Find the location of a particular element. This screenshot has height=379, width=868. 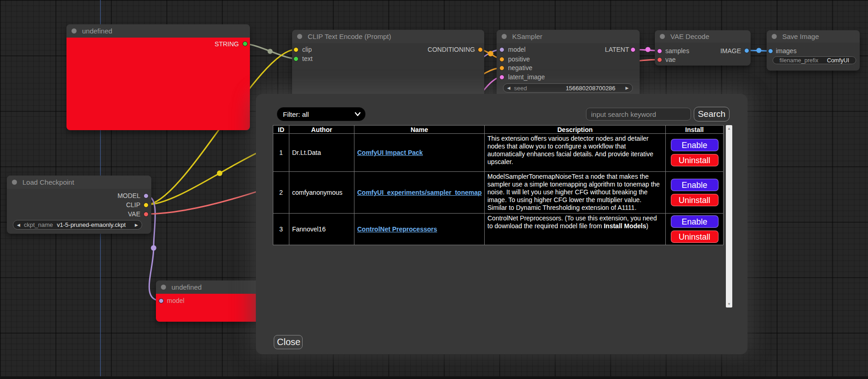

node-title-bar: Load Checkpoint is located at coordinates (79, 182).